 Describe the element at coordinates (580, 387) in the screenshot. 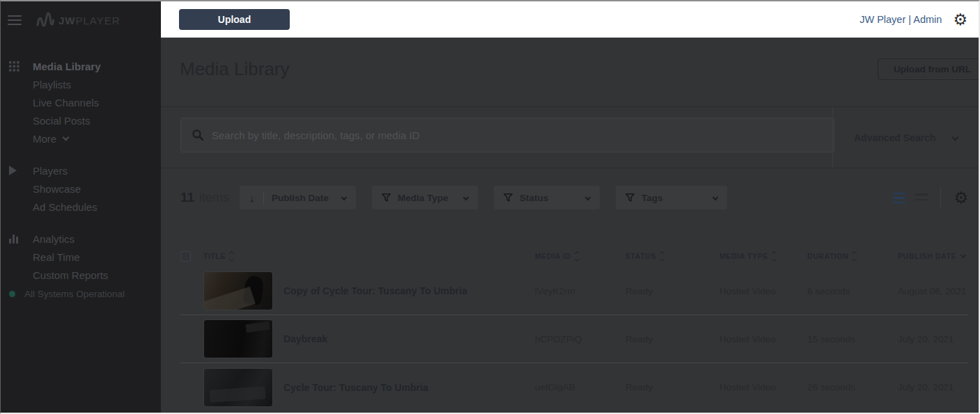

I see `media-id: uefGlgAB` at that location.